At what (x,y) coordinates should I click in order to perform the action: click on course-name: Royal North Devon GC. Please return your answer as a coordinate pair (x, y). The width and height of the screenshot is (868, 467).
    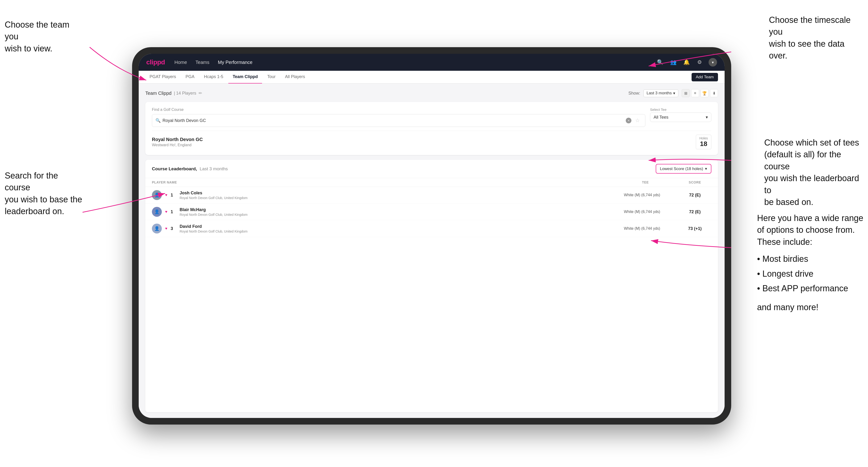
    Looking at the image, I should click on (177, 139).